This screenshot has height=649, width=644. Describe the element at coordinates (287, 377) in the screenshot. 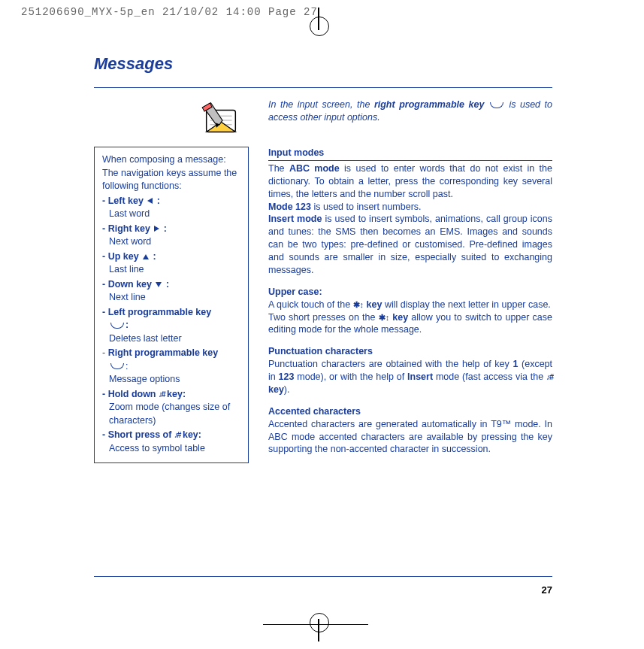

I see `t: 123` at that location.